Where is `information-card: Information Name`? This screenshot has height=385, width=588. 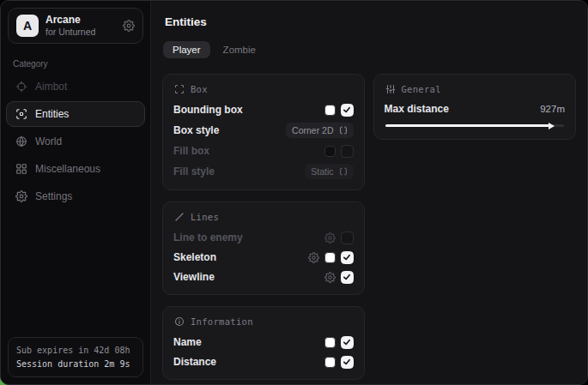 information-card: Information Name is located at coordinates (264, 343).